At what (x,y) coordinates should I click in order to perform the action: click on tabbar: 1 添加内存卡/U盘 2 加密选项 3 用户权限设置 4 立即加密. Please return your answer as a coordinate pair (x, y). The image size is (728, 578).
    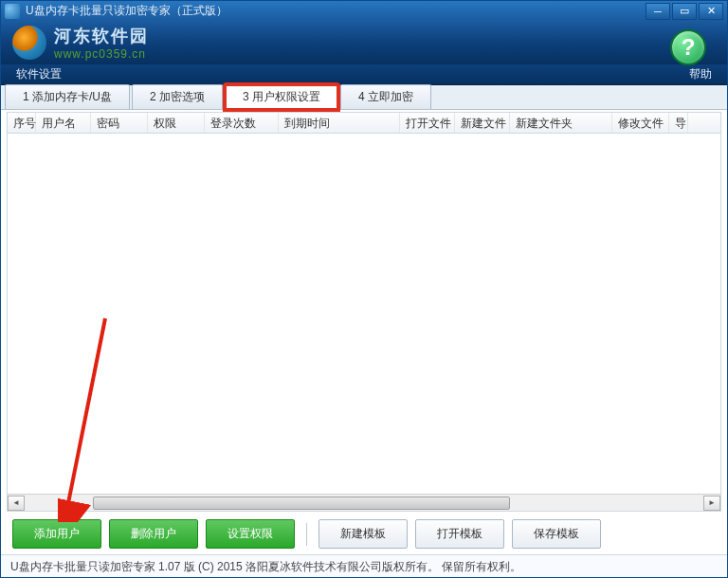
    Looking at the image, I should click on (364, 98).